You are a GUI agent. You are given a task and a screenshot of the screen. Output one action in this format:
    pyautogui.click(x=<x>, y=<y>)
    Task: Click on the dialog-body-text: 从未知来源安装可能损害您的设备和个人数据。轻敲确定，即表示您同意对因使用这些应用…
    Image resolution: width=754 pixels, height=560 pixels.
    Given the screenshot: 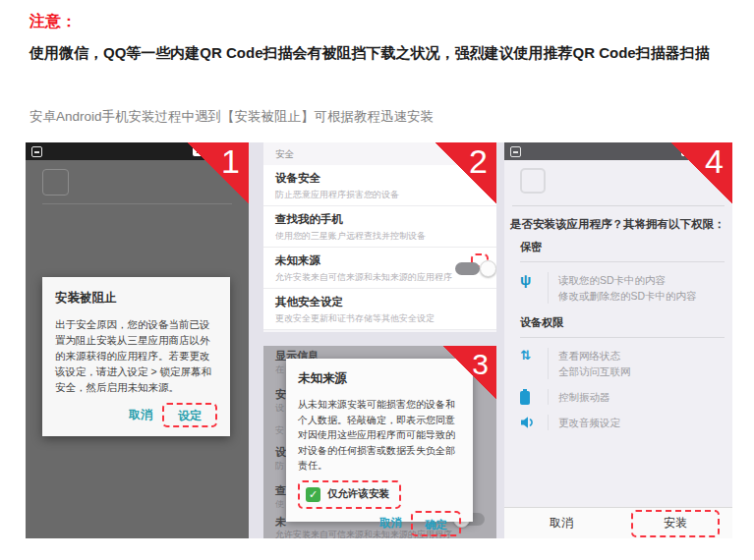 What is the action you would take?
    pyautogui.click(x=379, y=435)
    